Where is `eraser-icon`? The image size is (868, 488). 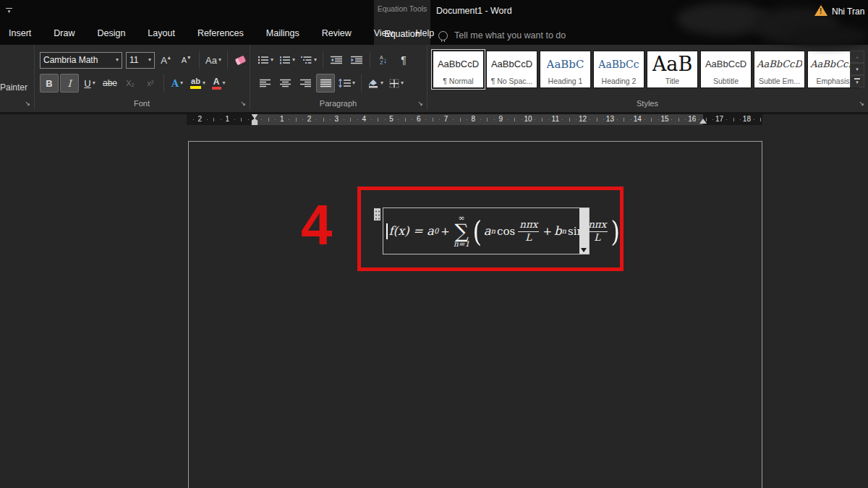 eraser-icon is located at coordinates (241, 60).